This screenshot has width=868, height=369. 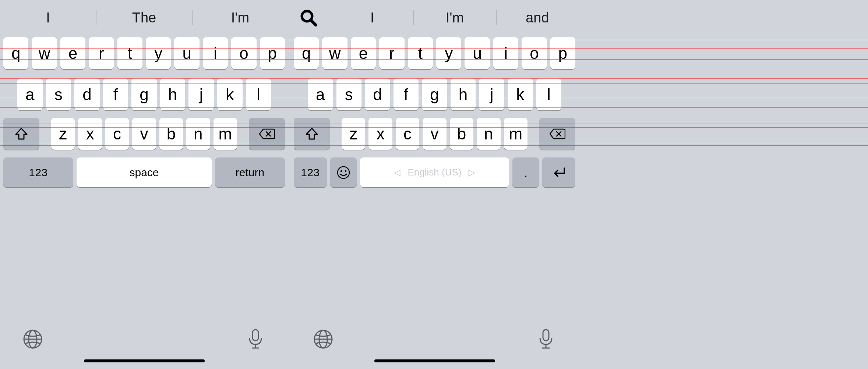 What do you see at coordinates (472, 172) in the screenshot?
I see `chevron-right-icon: ▷` at bounding box center [472, 172].